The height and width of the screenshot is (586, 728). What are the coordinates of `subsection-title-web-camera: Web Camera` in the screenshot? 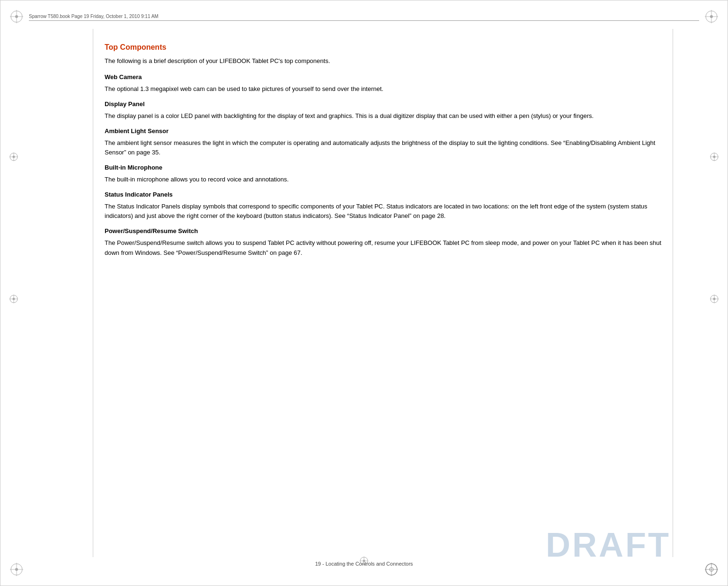 It's located at (385, 77).